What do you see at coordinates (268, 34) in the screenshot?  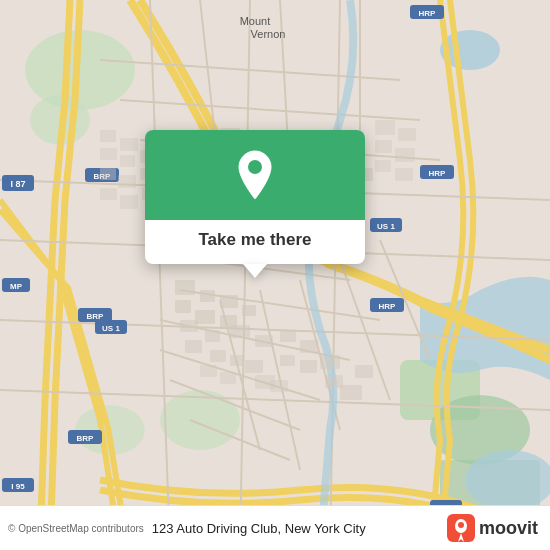 I see `svg-text: Vernon` at bounding box center [268, 34].